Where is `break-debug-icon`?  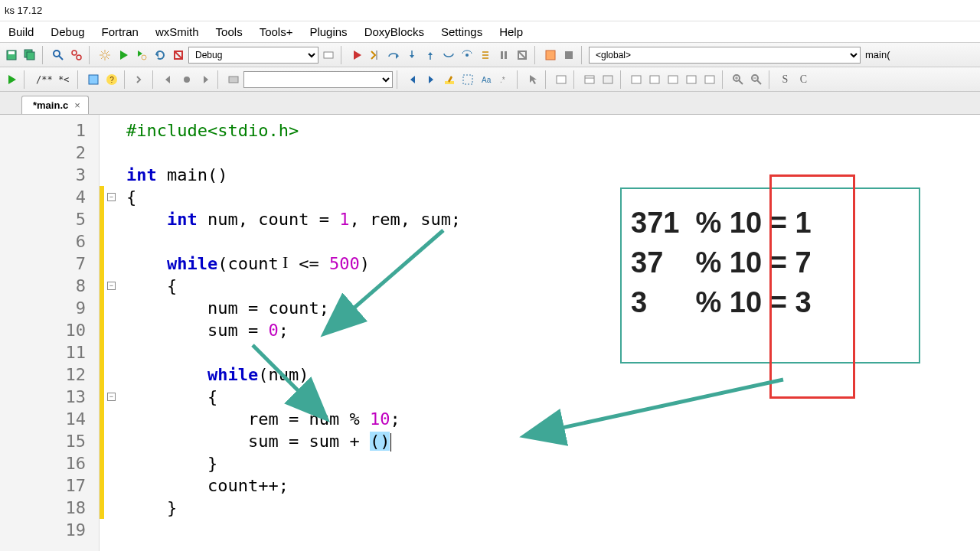
break-debug-icon is located at coordinates (485, 55).